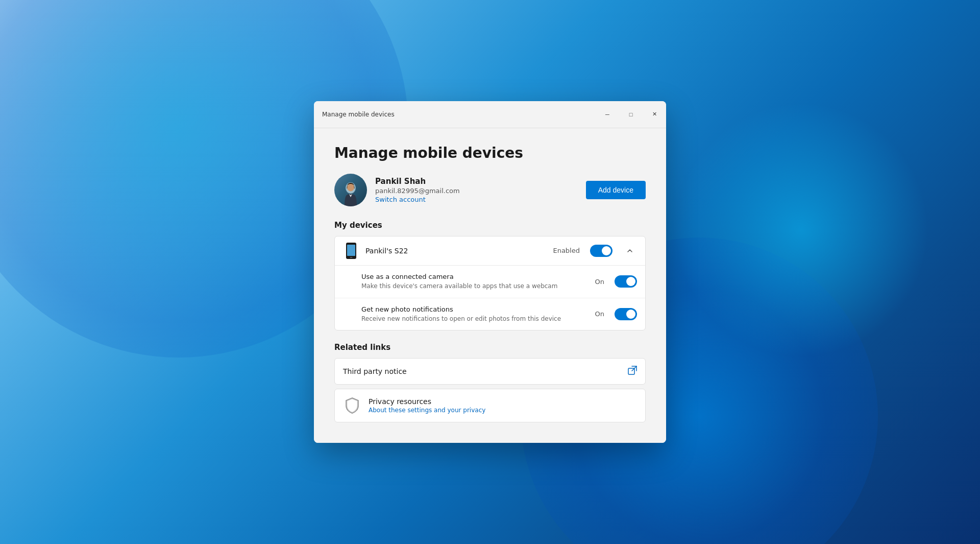 This screenshot has width=980, height=544. What do you see at coordinates (418, 190) in the screenshot?
I see `user-details: Pankil Shah pankil.82995@gmail.com Switc…` at bounding box center [418, 190].